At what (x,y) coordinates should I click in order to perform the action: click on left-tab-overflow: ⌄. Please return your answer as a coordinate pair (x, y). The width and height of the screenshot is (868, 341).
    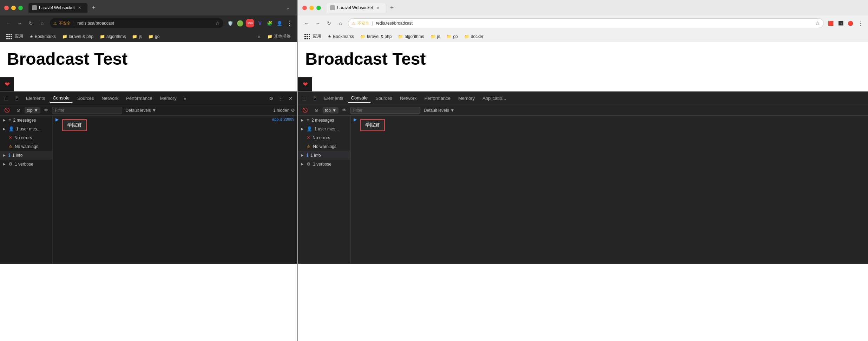
    Looking at the image, I should click on (288, 8).